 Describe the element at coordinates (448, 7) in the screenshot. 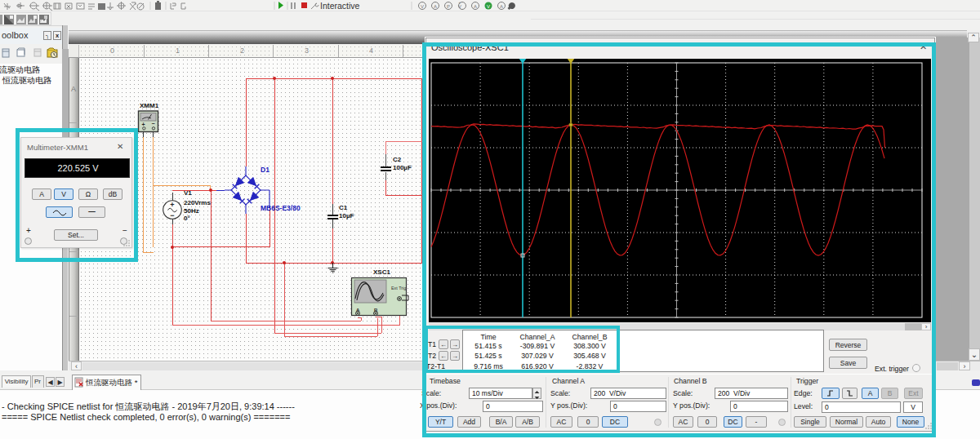

I see `svg-text: P` at that location.